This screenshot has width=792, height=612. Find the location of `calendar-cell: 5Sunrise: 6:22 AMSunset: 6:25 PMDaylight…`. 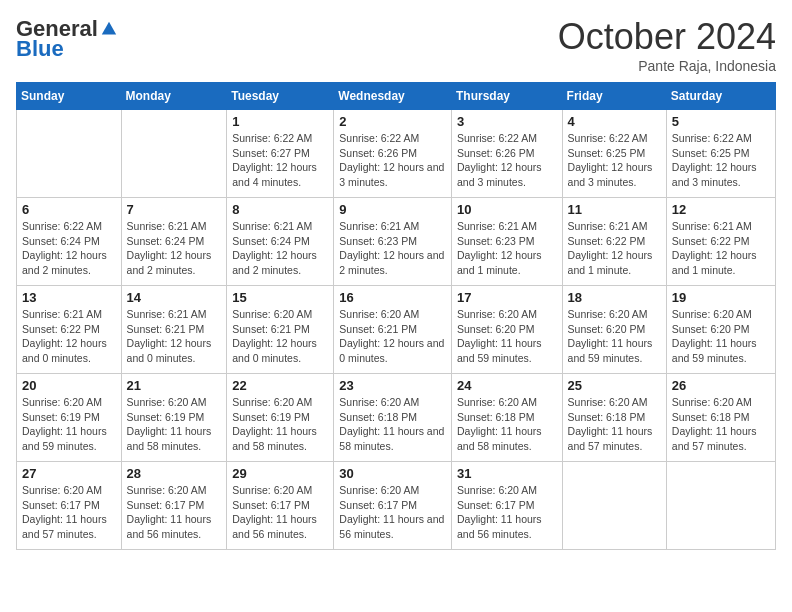

calendar-cell: 5Sunrise: 6:22 AMSunset: 6:25 PMDaylight… is located at coordinates (720, 154).